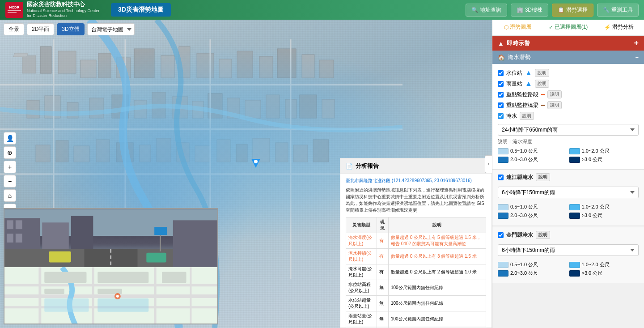  I want to click on flood-scenario-selector: 24小時降下650mm的雨 24小時降下500mm的雨 24小時降下350mm的…, so click(568, 130).